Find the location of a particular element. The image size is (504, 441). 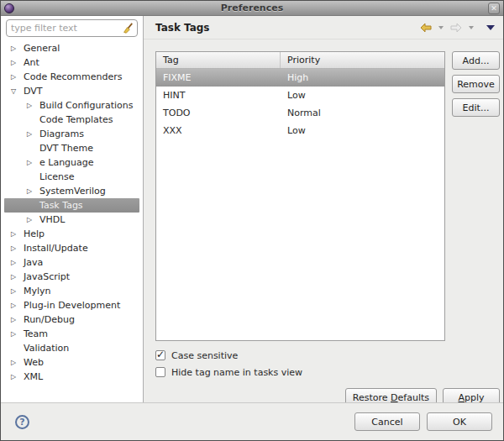

tree-item-mylyn: ▷Mylyn is located at coordinates (72, 291).